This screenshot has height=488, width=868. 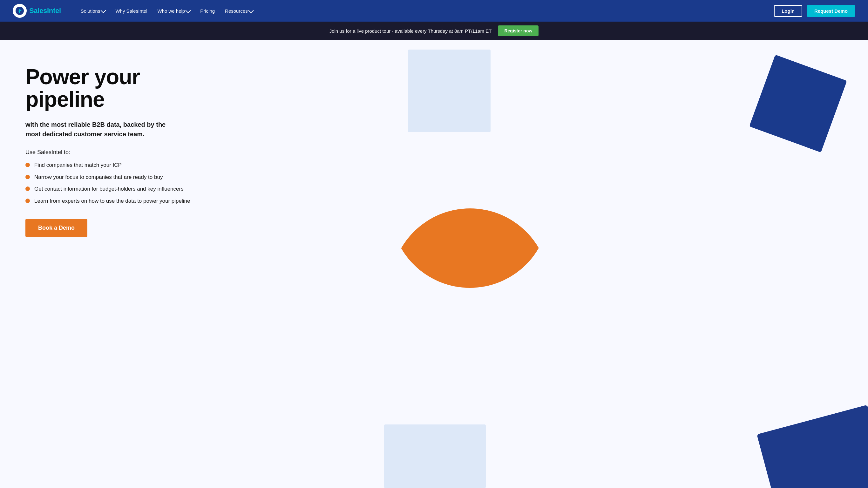 I want to click on nav-links: Solutions Why SalesIntel Who we help Pri…, so click(x=425, y=11).